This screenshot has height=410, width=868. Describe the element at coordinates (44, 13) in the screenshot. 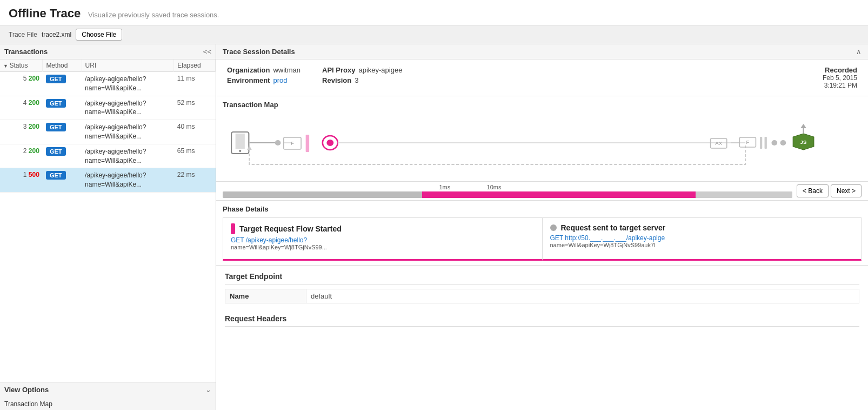

I see `page-title: Offline Trace` at that location.